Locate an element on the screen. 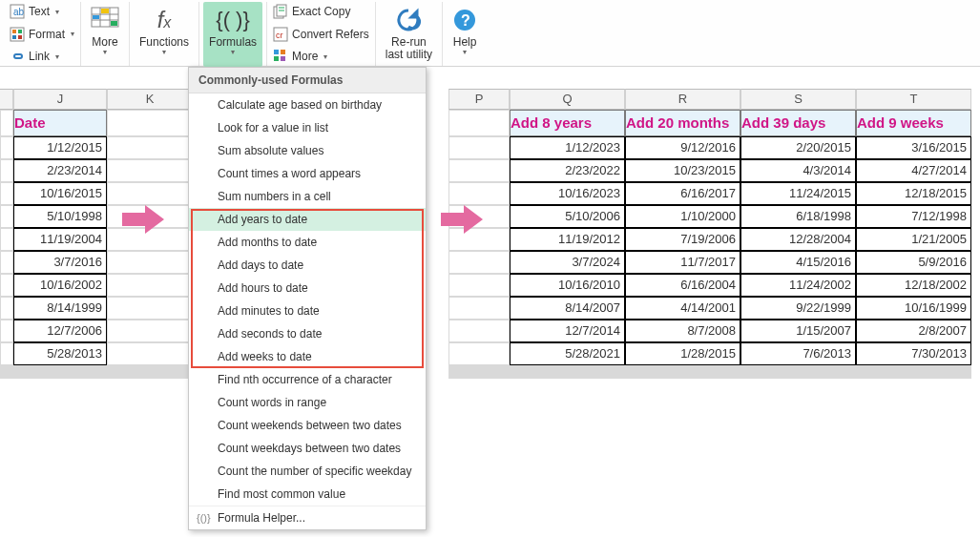 The width and height of the screenshot is (980, 537). result-cell: 4/27/2014 is located at coordinates (914, 171).